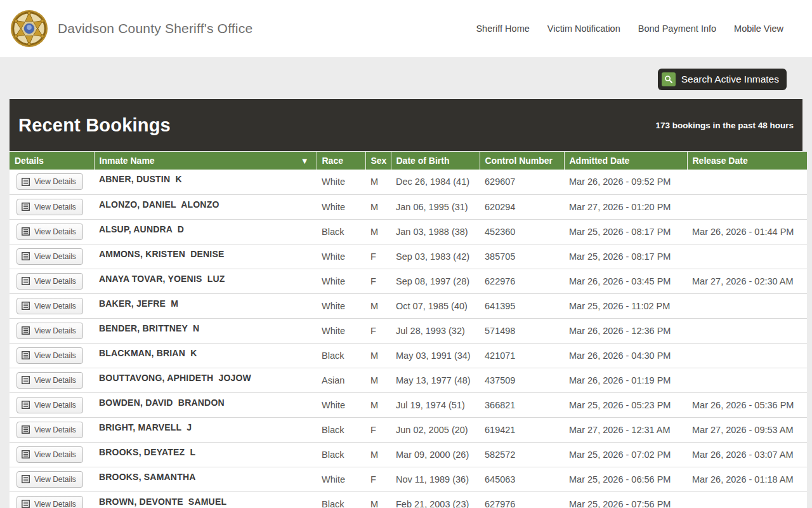 Image resolution: width=812 pixels, height=508 pixels. What do you see at coordinates (206, 479) in the screenshot?
I see `inmate-name-cell: BROOKS, SAMANTHA` at bounding box center [206, 479].